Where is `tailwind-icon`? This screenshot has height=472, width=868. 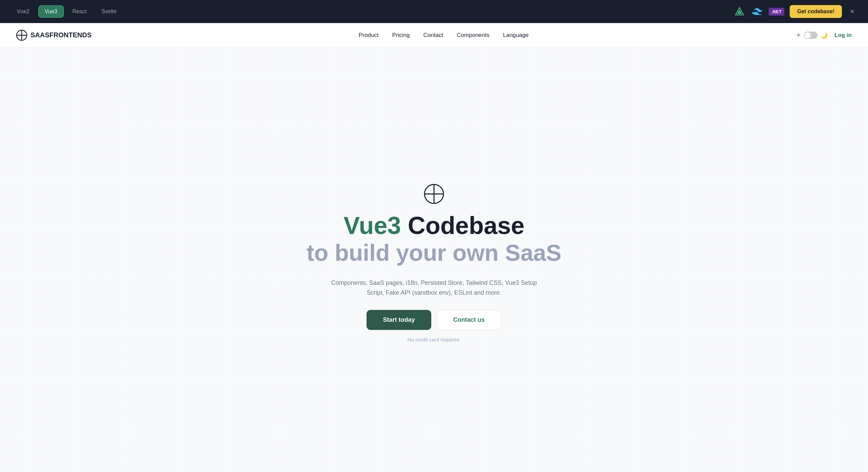 tailwind-icon is located at coordinates (757, 12).